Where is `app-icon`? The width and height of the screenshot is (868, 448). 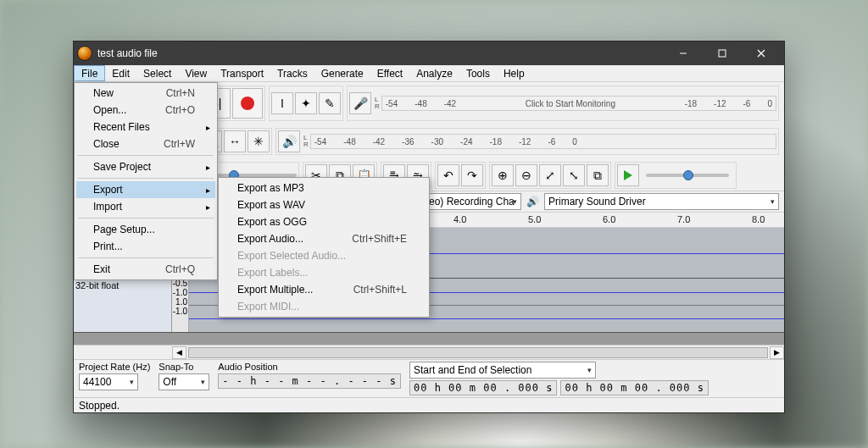
app-icon is located at coordinates (85, 53).